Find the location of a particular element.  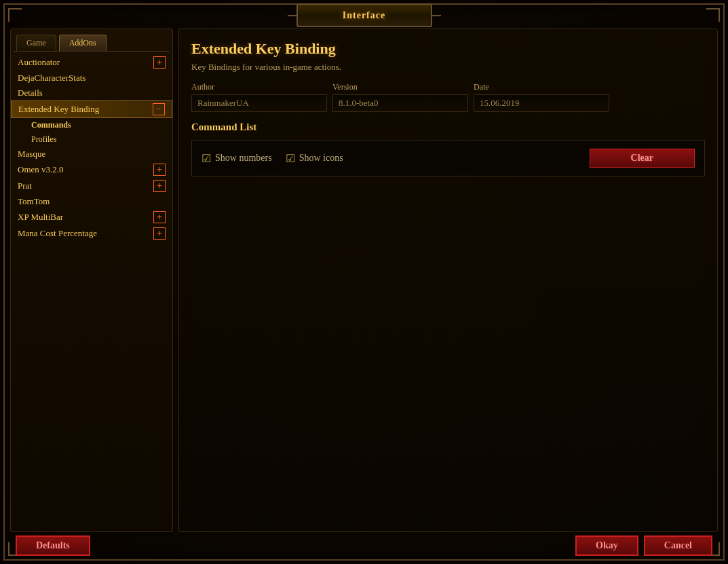

sidebar-list: Auctionator + DejaCharacterStats Details… is located at coordinates (92, 148).